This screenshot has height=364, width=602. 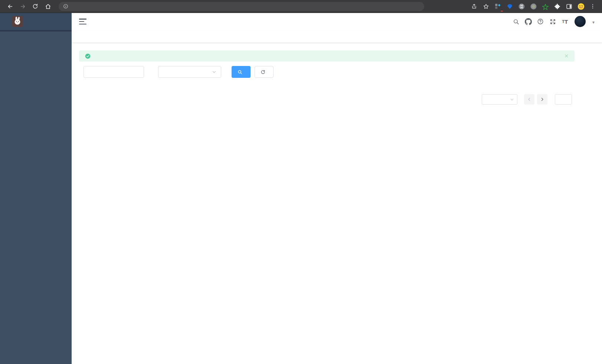 What do you see at coordinates (529, 99) in the screenshot?
I see `pagination-prev-icon` at bounding box center [529, 99].